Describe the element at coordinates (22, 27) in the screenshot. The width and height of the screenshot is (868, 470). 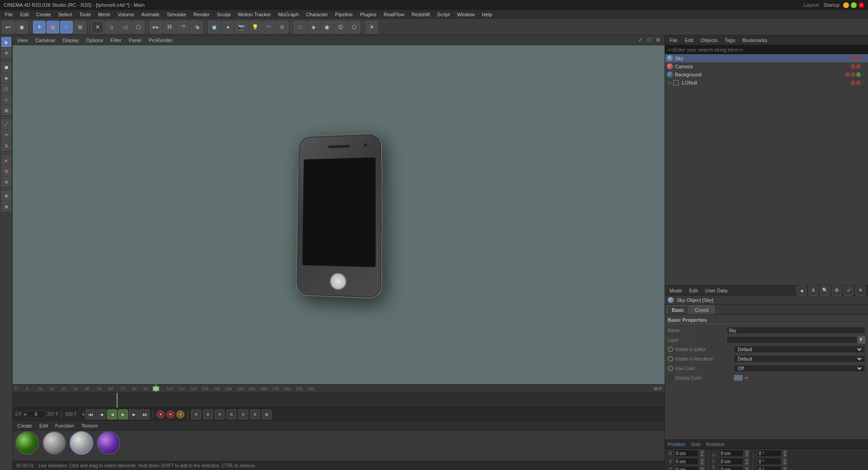
I see `live-selection-button: ◉` at that location.